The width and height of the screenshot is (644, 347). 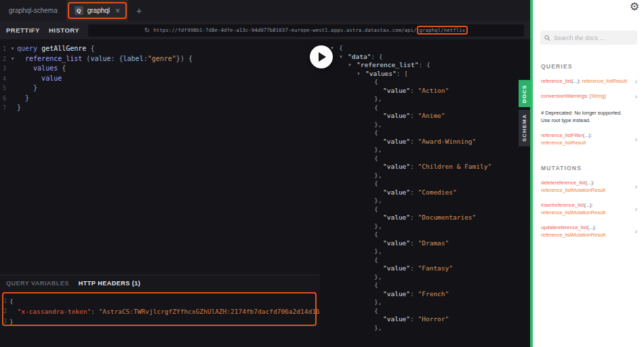 I want to click on url-highlight-text: graphql/netflix, so click(x=443, y=30).